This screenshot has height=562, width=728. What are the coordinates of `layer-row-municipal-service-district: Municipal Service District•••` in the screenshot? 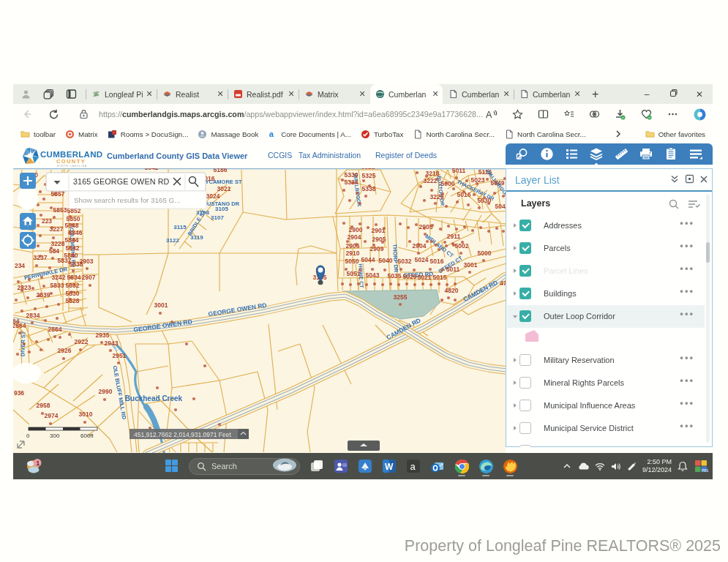 It's located at (606, 429).